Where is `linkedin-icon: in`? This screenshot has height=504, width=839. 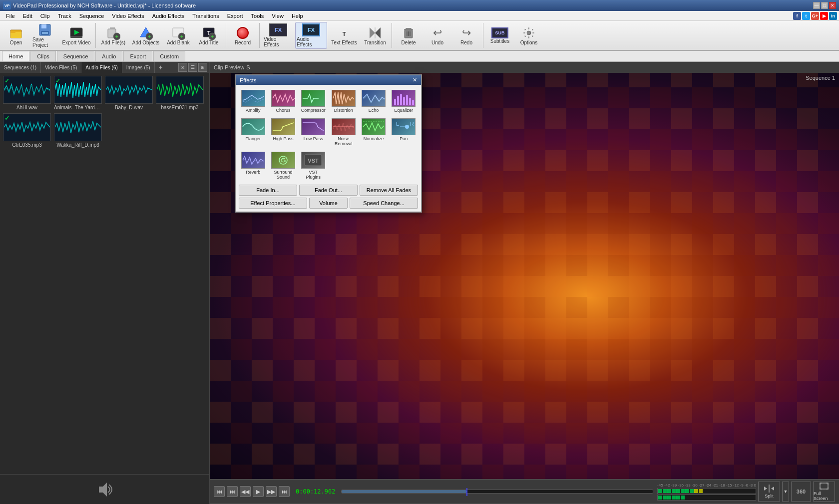
linkedin-icon: in is located at coordinates (833, 16).